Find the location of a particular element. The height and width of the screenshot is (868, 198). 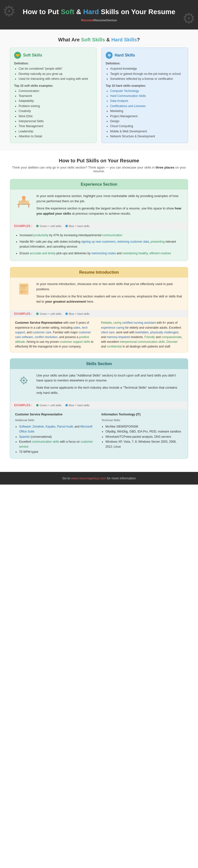

list-item: Project Management is located at coordinates (147, 116).